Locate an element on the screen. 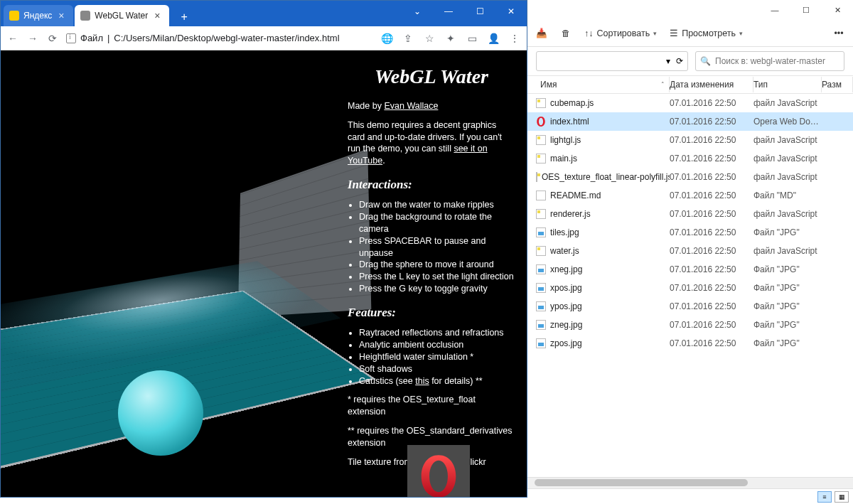 The height and width of the screenshot is (504, 853). file-name: index.html is located at coordinates (570, 122).